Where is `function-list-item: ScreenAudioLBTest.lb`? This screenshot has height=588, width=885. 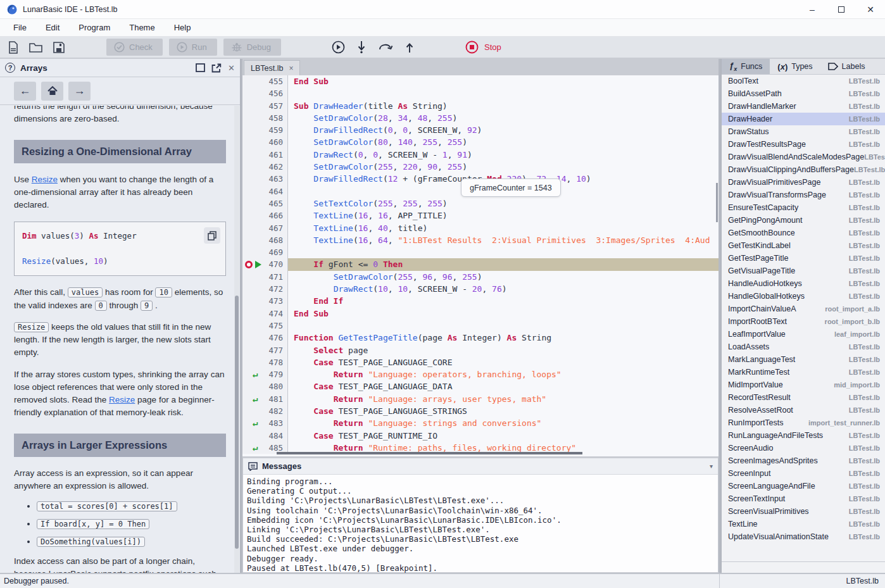
function-list-item: ScreenAudioLBTest.lb is located at coordinates (803, 448).